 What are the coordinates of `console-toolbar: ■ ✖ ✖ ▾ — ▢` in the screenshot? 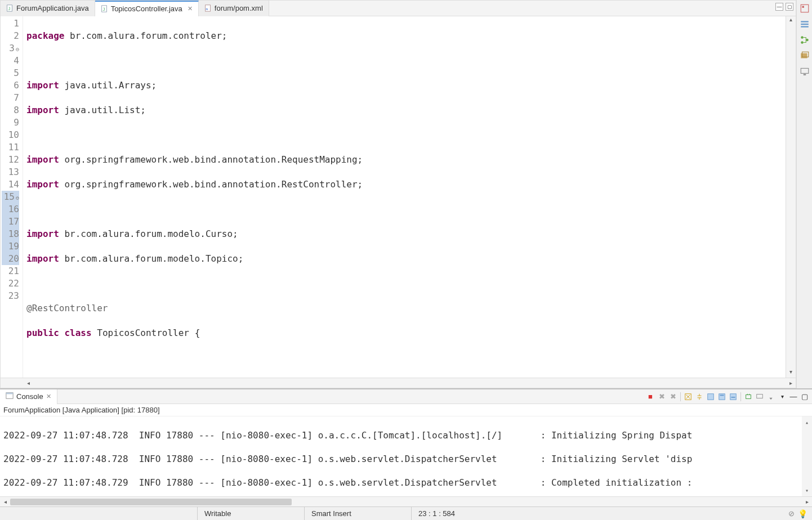 It's located at (728, 397).